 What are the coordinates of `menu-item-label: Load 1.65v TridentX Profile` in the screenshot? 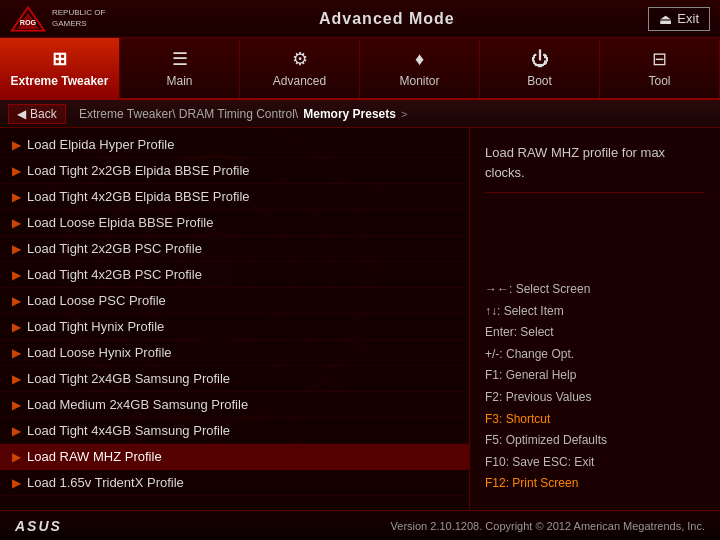 It's located at (106, 482).